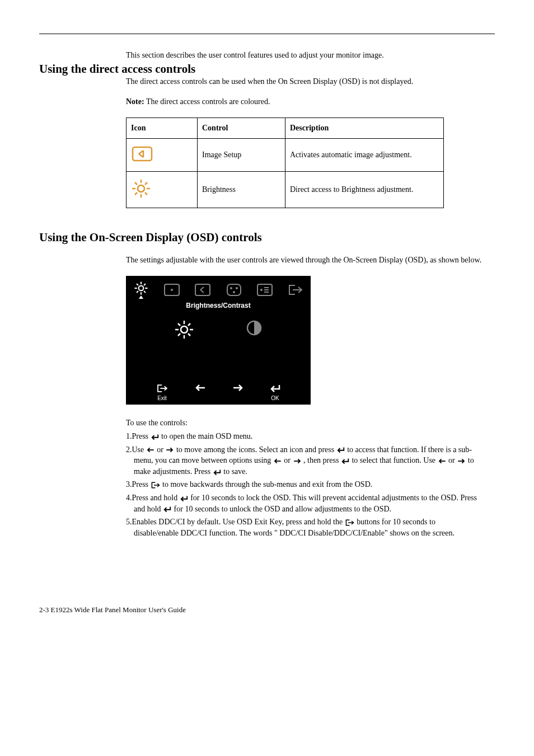 The image size is (534, 756). I want to click on osd-btn-left, so click(200, 393).